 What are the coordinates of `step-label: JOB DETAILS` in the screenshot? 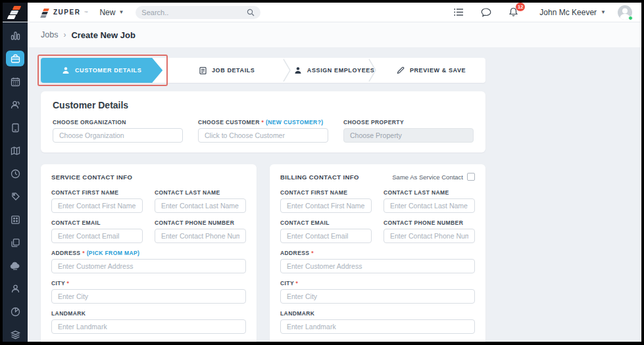 It's located at (233, 70).